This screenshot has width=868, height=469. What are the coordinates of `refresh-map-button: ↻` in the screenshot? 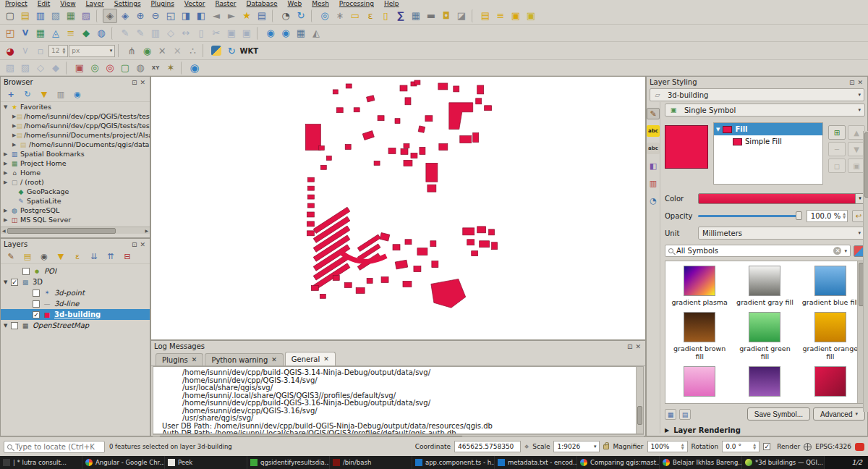 It's located at (301, 16).